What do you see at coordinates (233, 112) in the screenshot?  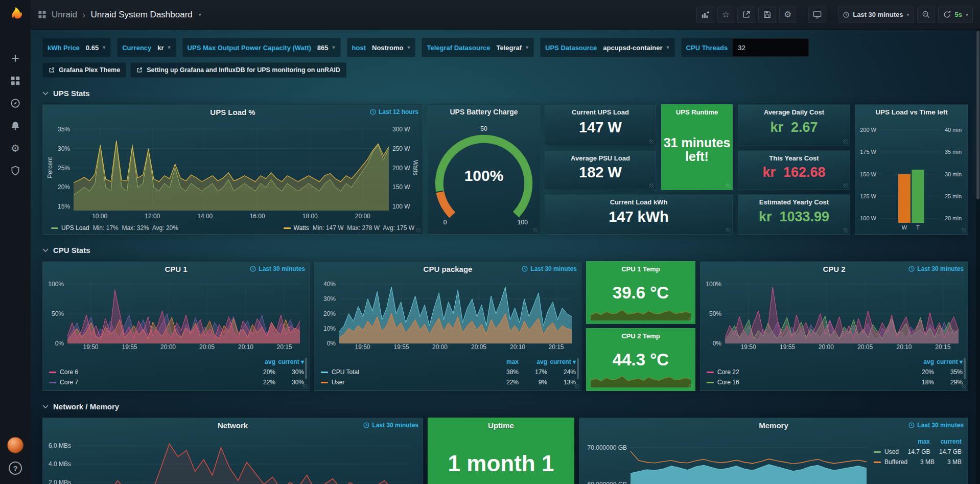 I see `panel-title: UPS Load %` at bounding box center [233, 112].